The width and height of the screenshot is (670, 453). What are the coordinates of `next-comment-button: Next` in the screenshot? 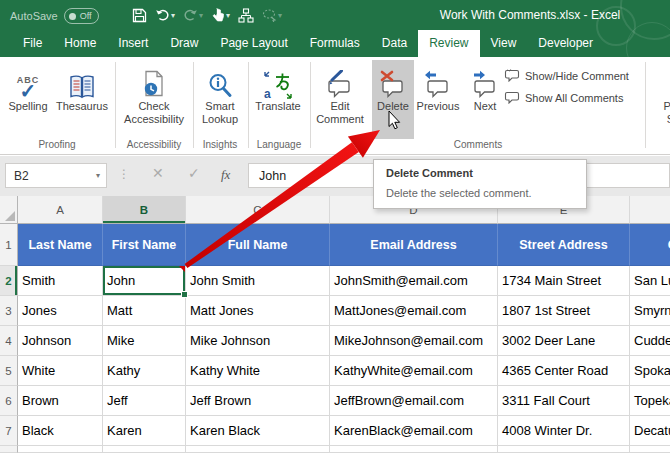 It's located at (485, 100).